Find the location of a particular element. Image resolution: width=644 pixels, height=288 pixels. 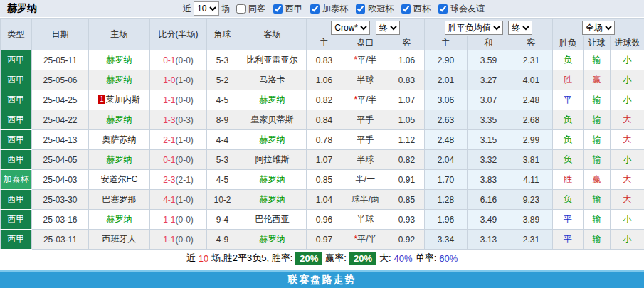

date-cell: 25-04-03 is located at coordinates (60, 180).